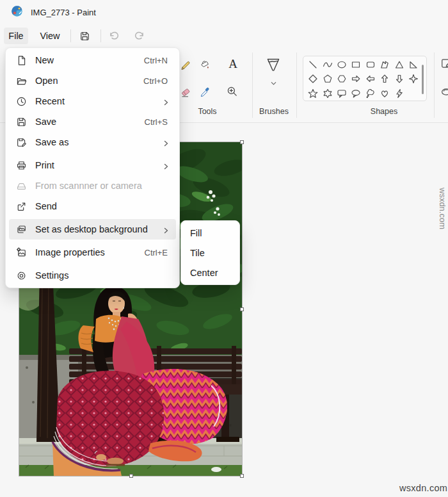 The image size is (448, 497). What do you see at coordinates (356, 94) in the screenshot?
I see `oval-callout-shape-icon` at bounding box center [356, 94].